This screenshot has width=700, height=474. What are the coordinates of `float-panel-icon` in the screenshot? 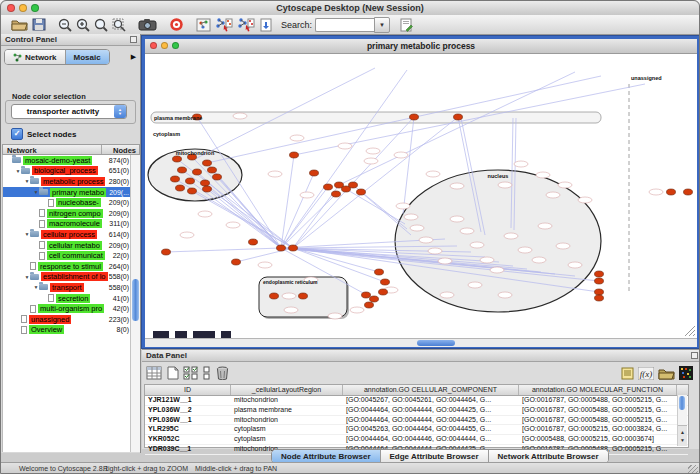 It's located at (134, 40).